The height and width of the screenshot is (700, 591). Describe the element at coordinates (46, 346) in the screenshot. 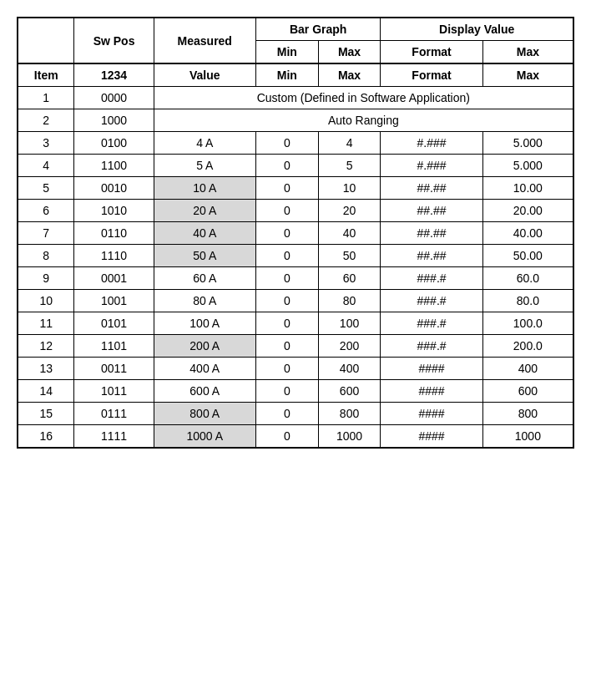

I see `cell-item: 12` at that location.